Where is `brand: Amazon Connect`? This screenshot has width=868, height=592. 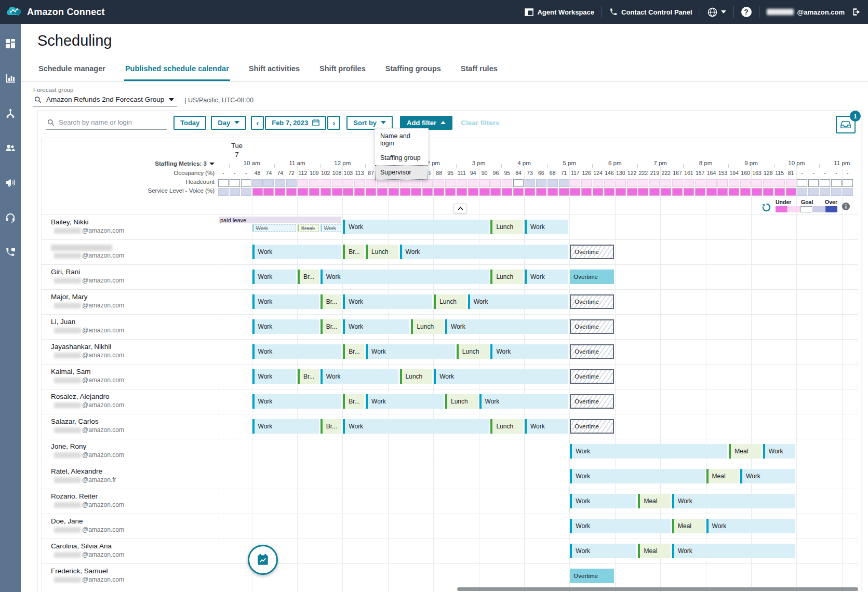 brand: Amazon Connect is located at coordinates (56, 12).